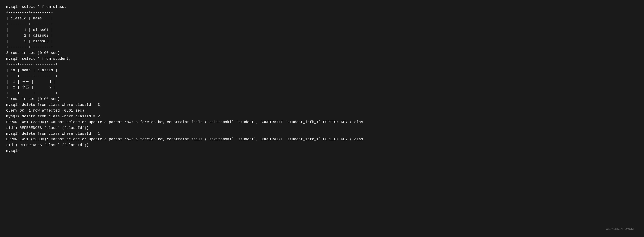 The image size is (644, 237). I want to click on terminal-line: | 1 | class01 |, so click(322, 30).